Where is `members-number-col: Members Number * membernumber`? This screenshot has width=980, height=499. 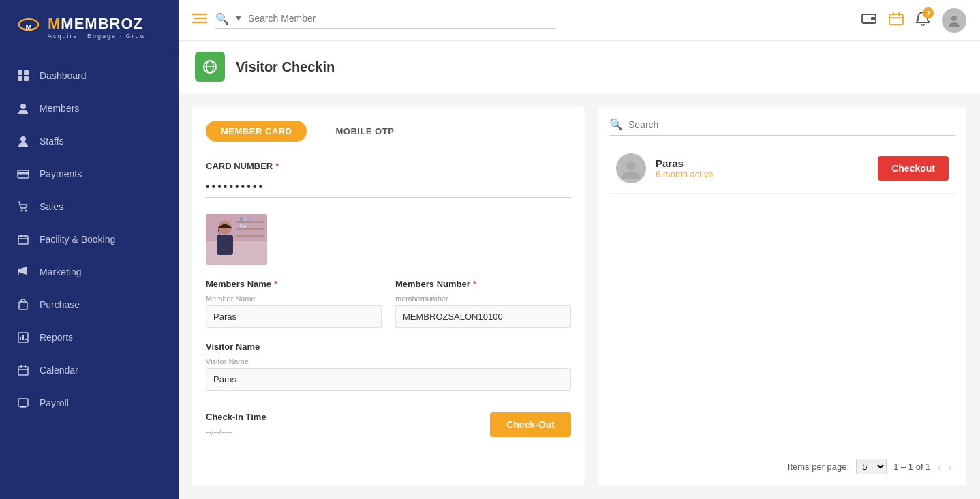
members-number-col: Members Number * membernumber is located at coordinates (483, 303).